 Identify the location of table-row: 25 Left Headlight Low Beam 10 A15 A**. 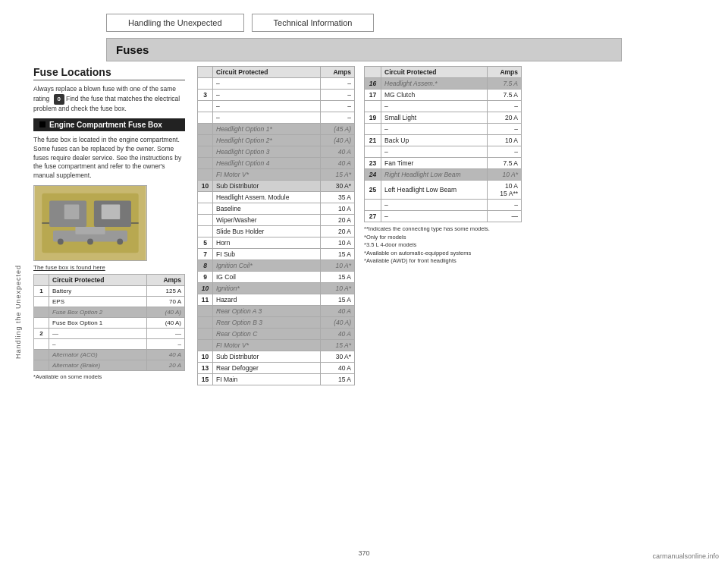
(443, 190).